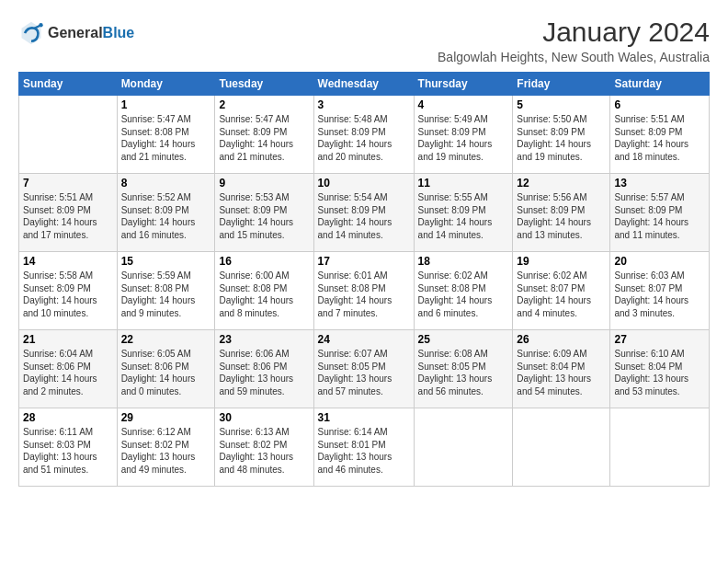  What do you see at coordinates (68, 373) in the screenshot?
I see `day-info: Sunrise: 6:04 AM Sunset: 8:06 PM Dayligh…` at bounding box center [68, 373].